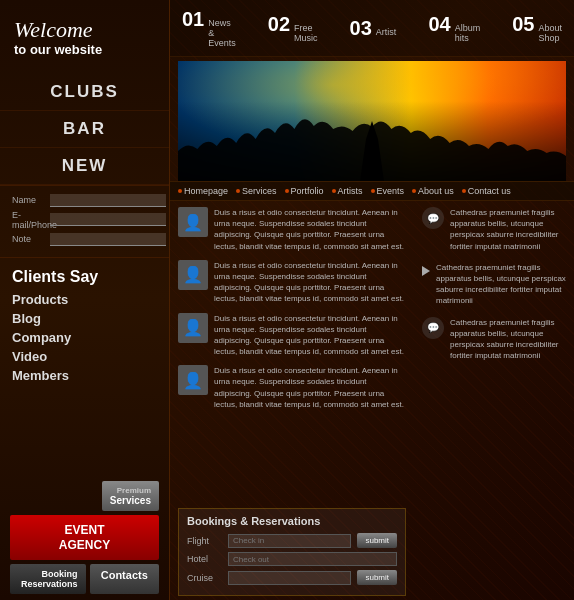  I want to click on topnav-num-2: 02, so click(279, 24).